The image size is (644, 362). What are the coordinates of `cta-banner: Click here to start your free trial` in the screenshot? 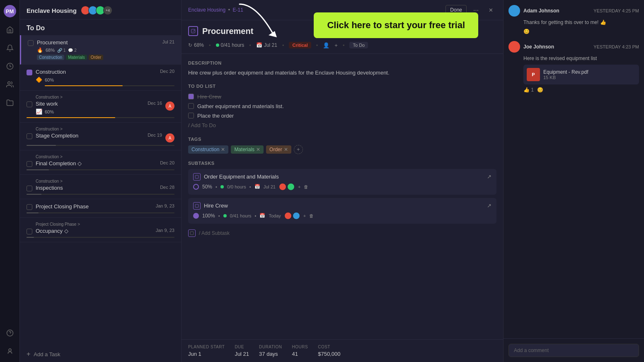 It's located at (396, 25).